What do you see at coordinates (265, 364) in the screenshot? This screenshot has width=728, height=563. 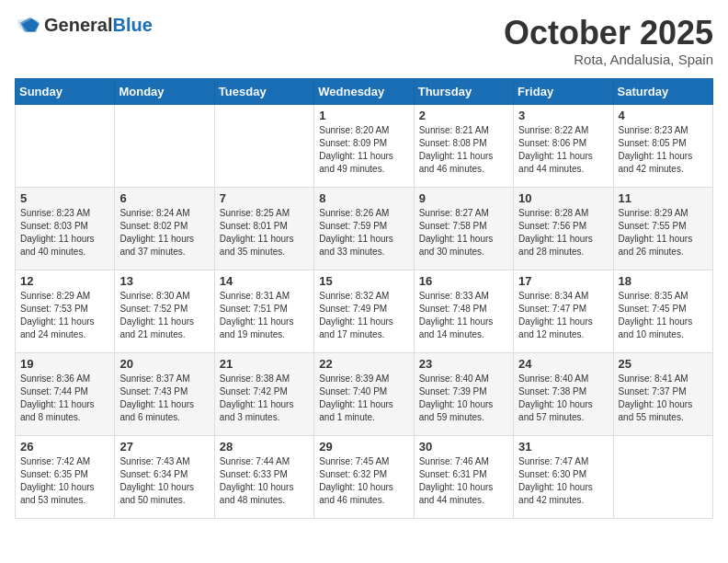 I see `day-number: 21` at bounding box center [265, 364].